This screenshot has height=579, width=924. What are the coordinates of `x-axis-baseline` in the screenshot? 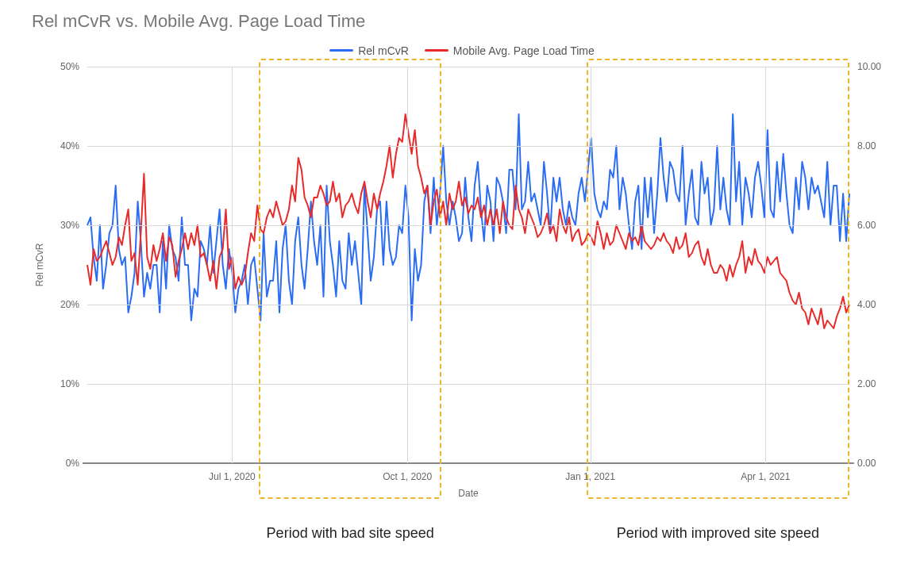 It's located at (468, 463).